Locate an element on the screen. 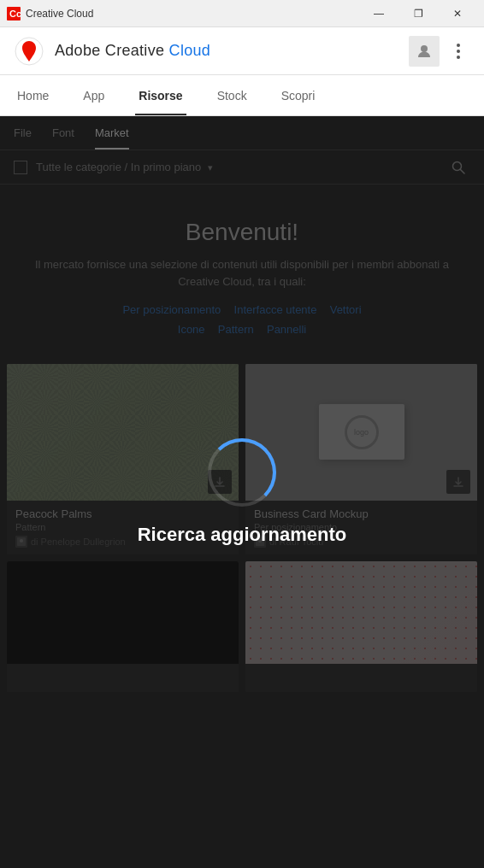  title-bar: Cc Creative Cloud — ❐ ✕ is located at coordinates (242, 14).